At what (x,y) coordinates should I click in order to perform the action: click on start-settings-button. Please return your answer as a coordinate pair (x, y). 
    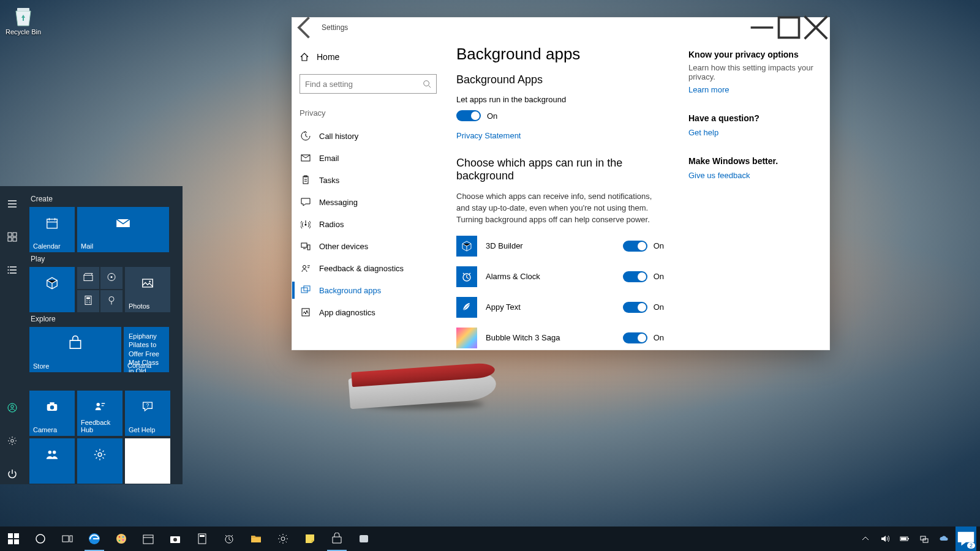
    Looking at the image, I should click on (12, 441).